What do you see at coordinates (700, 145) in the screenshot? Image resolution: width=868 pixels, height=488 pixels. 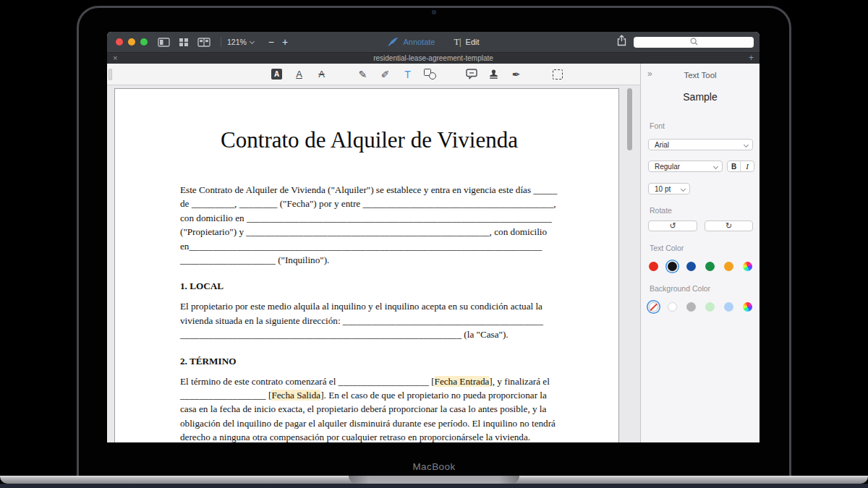 I see `font-family-select: Arial` at bounding box center [700, 145].